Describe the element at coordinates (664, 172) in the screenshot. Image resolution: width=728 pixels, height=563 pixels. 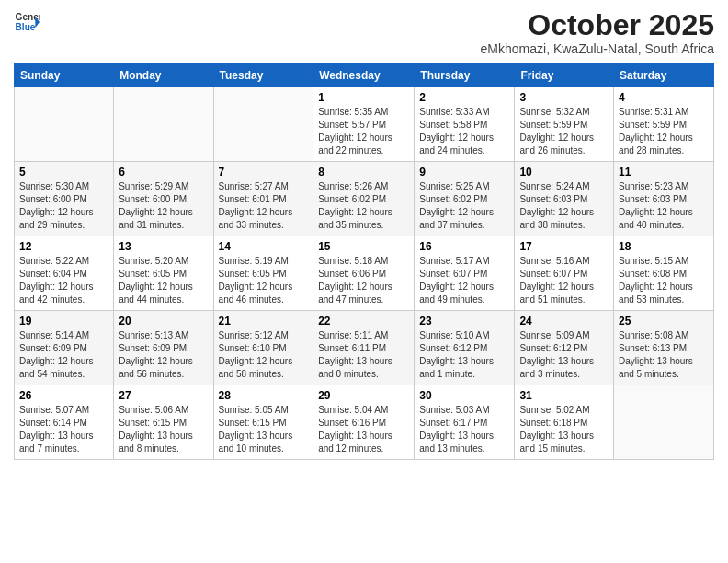
I see `day-number: 11` at that location.